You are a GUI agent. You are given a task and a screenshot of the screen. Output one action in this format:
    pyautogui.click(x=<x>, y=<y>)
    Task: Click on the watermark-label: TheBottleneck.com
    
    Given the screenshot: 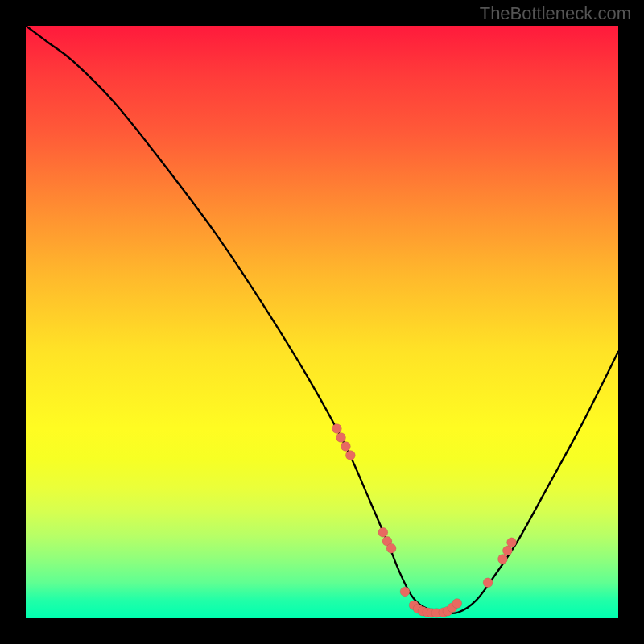 What is the action you would take?
    pyautogui.click(x=555, y=14)
    